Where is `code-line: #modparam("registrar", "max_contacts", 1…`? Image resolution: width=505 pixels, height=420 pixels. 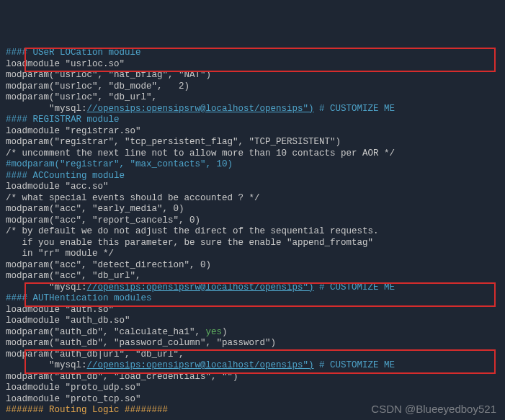 code-line: #modparam("registrar", "max_contacts", 1… is located at coordinates (252, 165).